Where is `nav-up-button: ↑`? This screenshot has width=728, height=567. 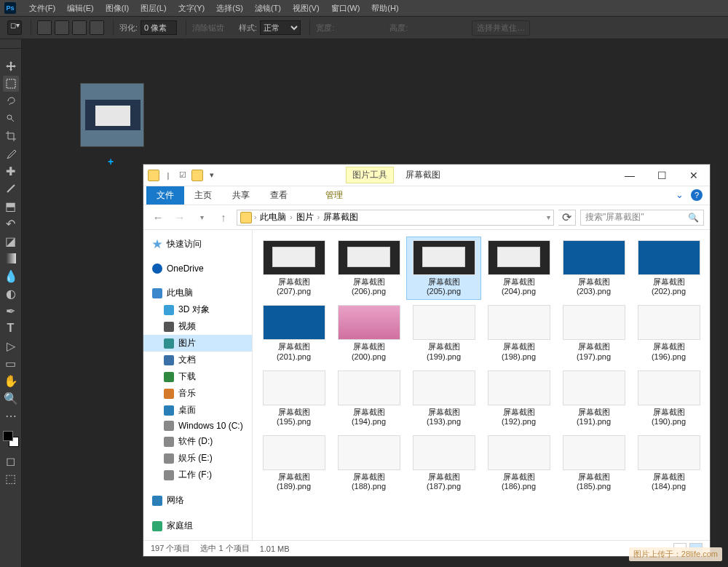 nav-up-button: ↑ is located at coordinates (223, 218).